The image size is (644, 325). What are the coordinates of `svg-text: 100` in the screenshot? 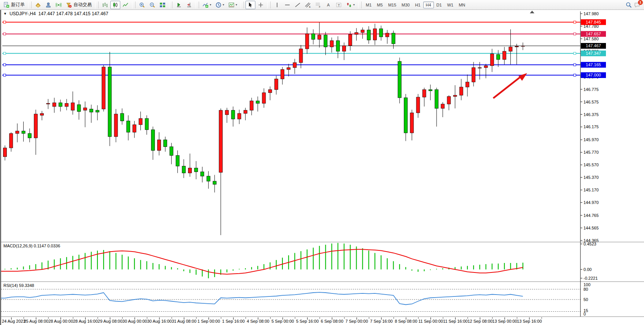 It's located at (587, 285).